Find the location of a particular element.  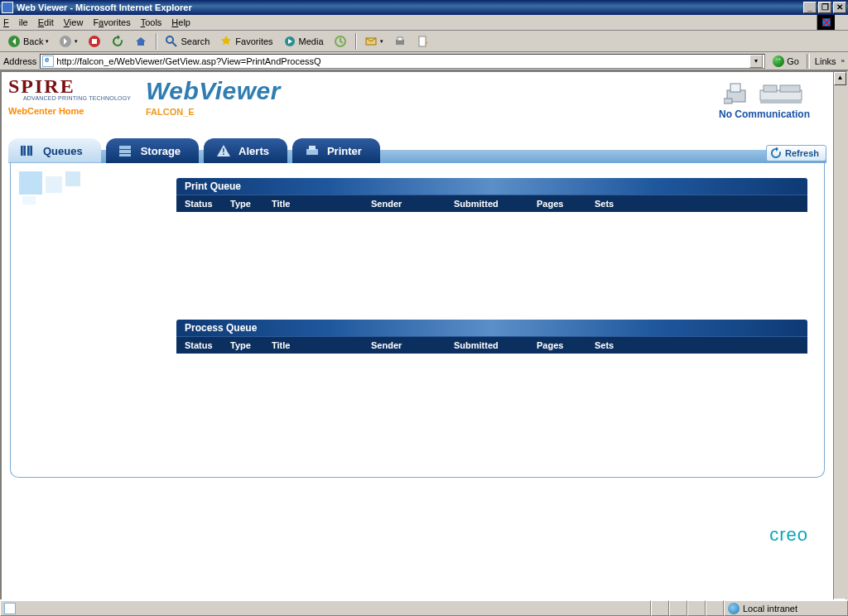

edit-icon is located at coordinates (423, 41).